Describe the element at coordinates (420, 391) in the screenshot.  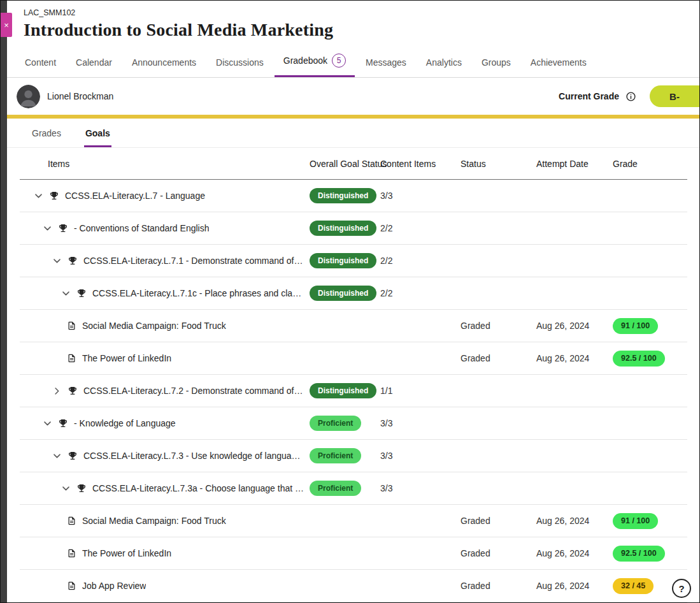
I see `content-items-count-cell: 1/1` at that location.